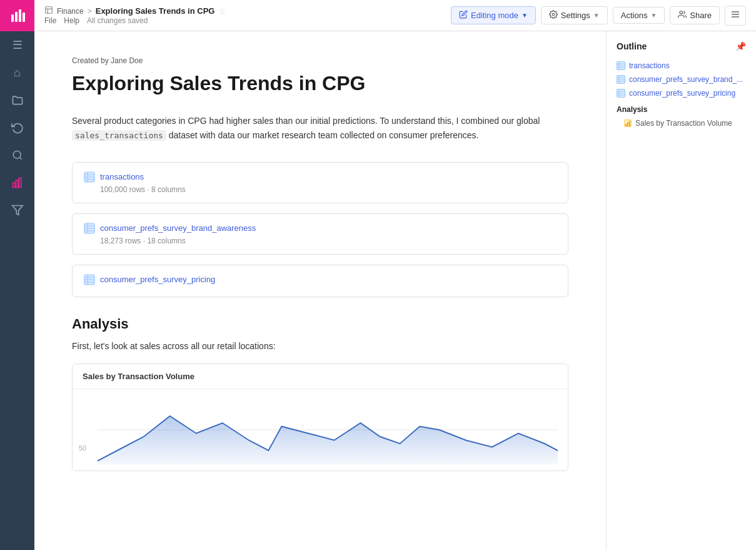 This screenshot has width=756, height=550. What do you see at coordinates (320, 346) in the screenshot?
I see `analysis-intro: First, let's look at sales across all ou…` at bounding box center [320, 346].